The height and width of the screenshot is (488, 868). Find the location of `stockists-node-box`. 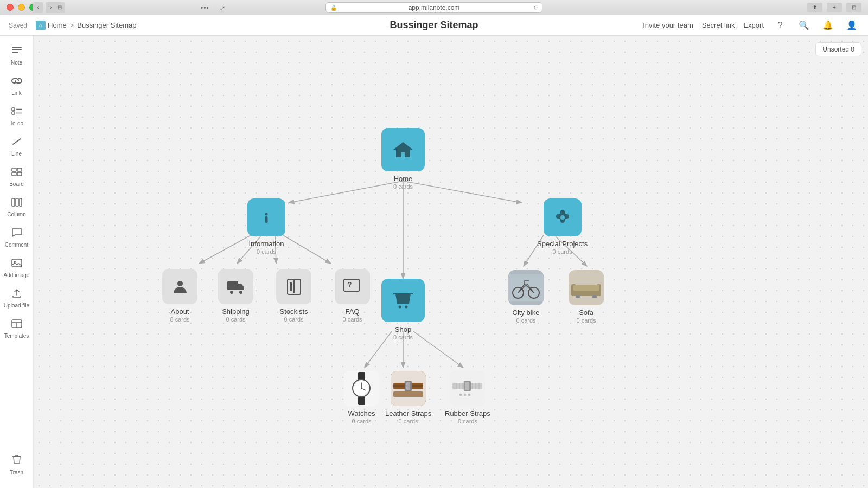

stockists-node-box is located at coordinates (294, 286).